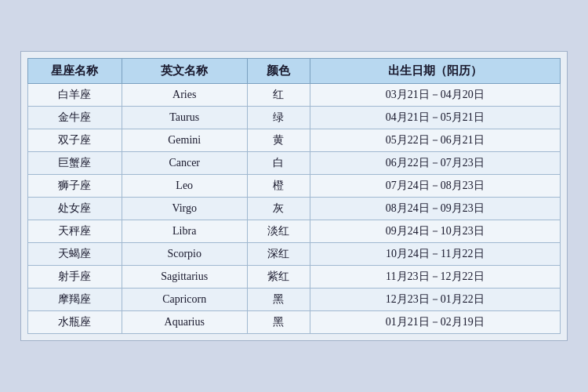  What do you see at coordinates (278, 71) in the screenshot?
I see `header-color: 颜色` at bounding box center [278, 71].